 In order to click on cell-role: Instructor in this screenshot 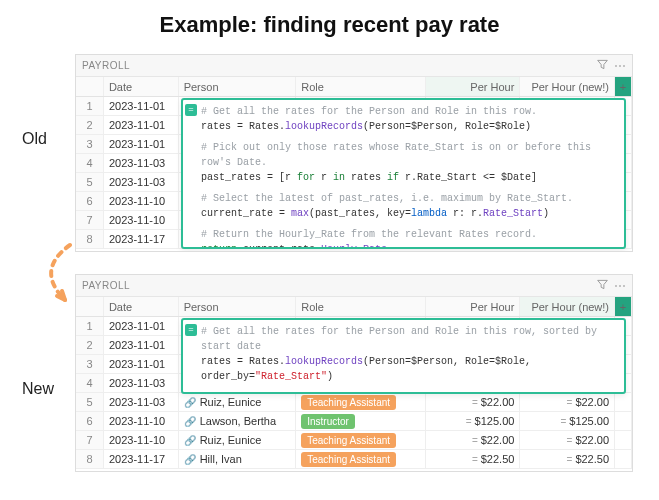, I will do `click(361, 421)`.